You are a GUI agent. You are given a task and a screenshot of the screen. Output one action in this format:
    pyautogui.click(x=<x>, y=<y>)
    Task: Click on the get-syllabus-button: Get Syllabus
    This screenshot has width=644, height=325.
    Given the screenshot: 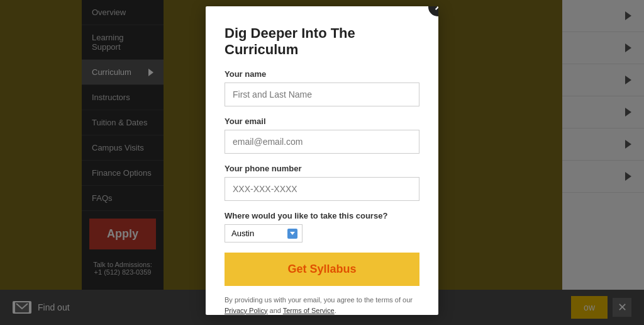 What is the action you would take?
    pyautogui.click(x=322, y=270)
    